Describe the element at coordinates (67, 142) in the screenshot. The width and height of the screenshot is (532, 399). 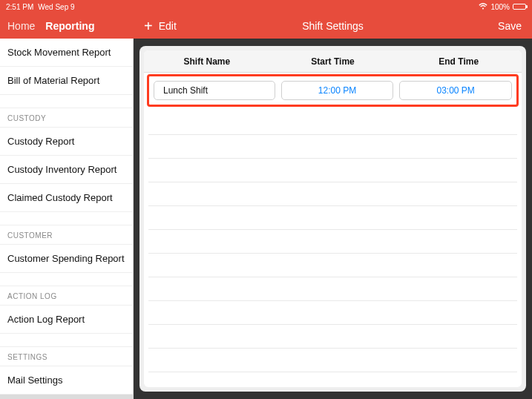
I see `sidebar-item: Custody Report` at that location.